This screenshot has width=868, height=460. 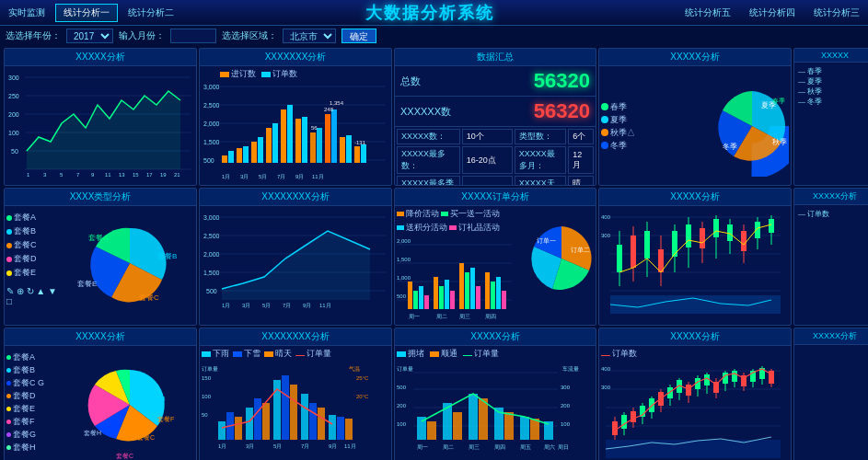 What do you see at coordinates (295, 117) in the screenshot?
I see `panel-bar-chart: XXXXXXX分析 进订数 订单数 3,000 2,500 2,000 1,50…` at bounding box center [295, 117].